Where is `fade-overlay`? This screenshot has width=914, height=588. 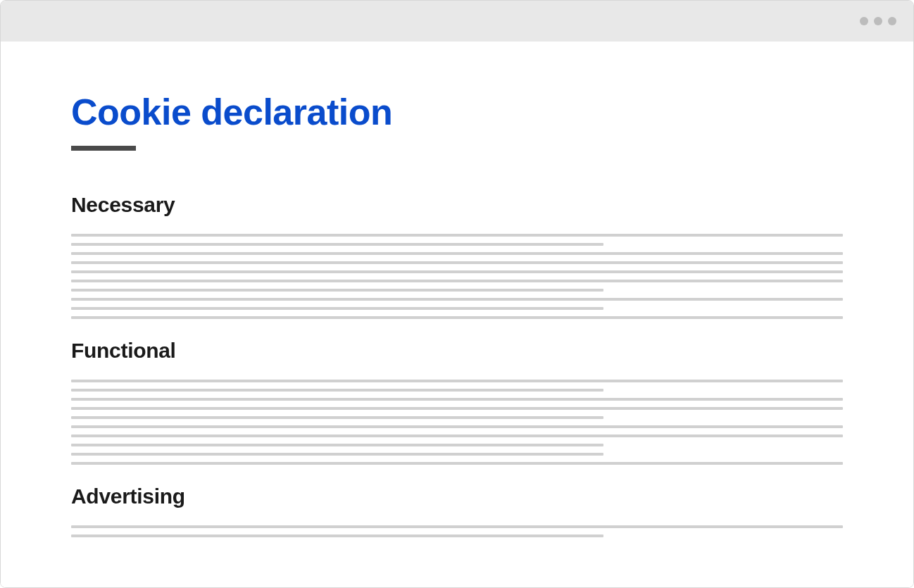
fade-overlay is located at coordinates (457, 566).